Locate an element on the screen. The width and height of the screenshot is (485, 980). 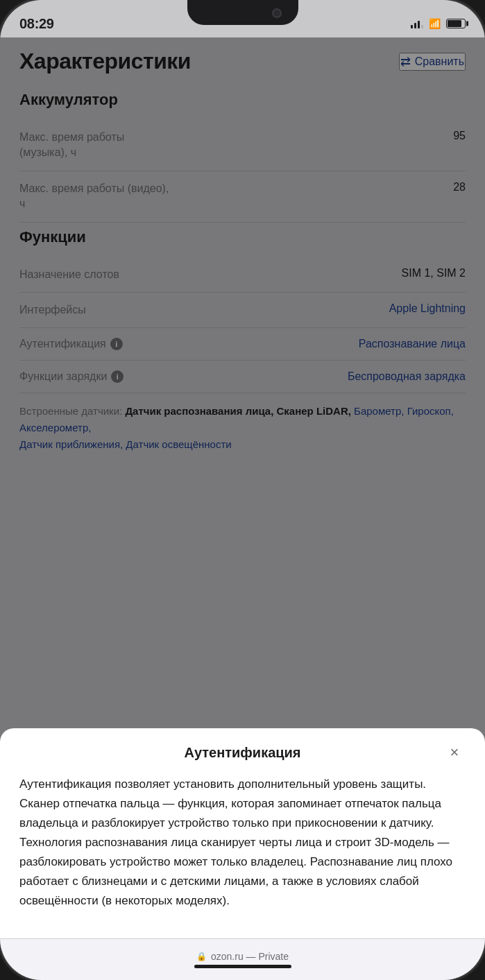
notch is located at coordinates (243, 12).